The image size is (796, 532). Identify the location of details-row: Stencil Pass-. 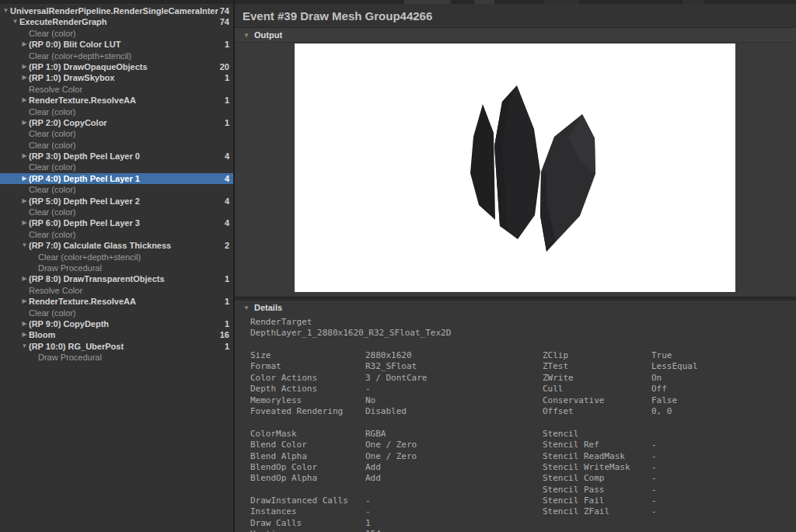
(667, 490).